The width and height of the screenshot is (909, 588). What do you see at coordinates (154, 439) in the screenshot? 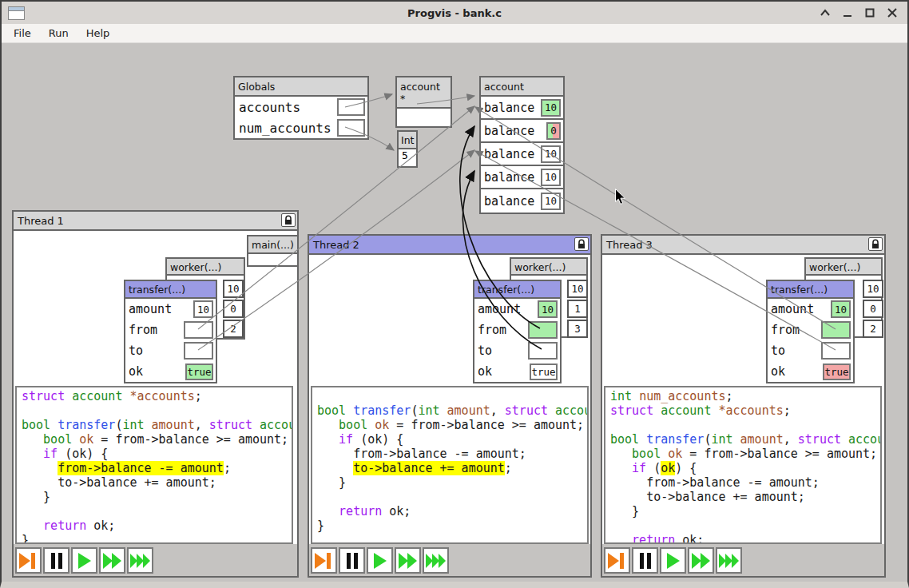
I see `code-line: bool ok = from->balance >= amount;` at bounding box center [154, 439].